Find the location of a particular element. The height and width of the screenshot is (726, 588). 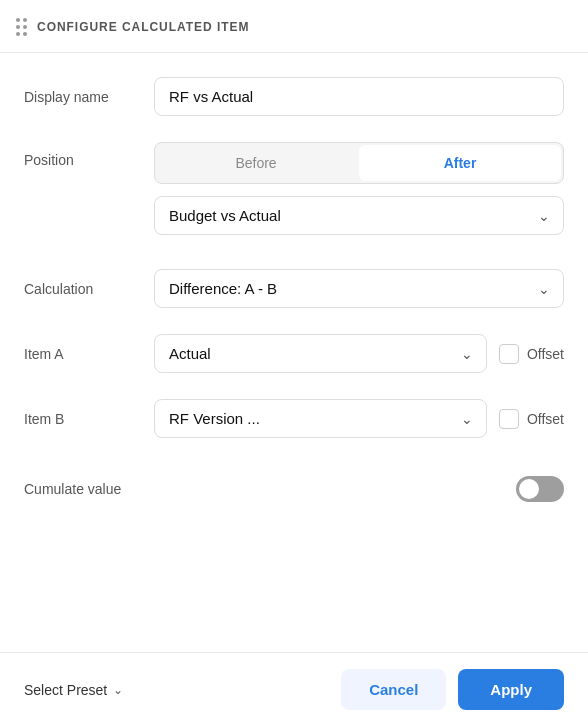

apply-button: Apply is located at coordinates (511, 690).